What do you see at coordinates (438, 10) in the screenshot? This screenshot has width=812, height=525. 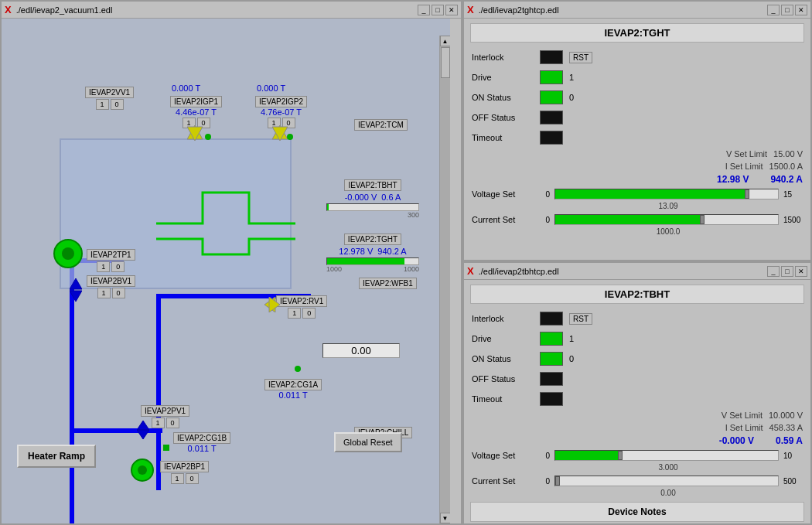 I see `left-window-controls: _ □ ✕` at bounding box center [438, 10].